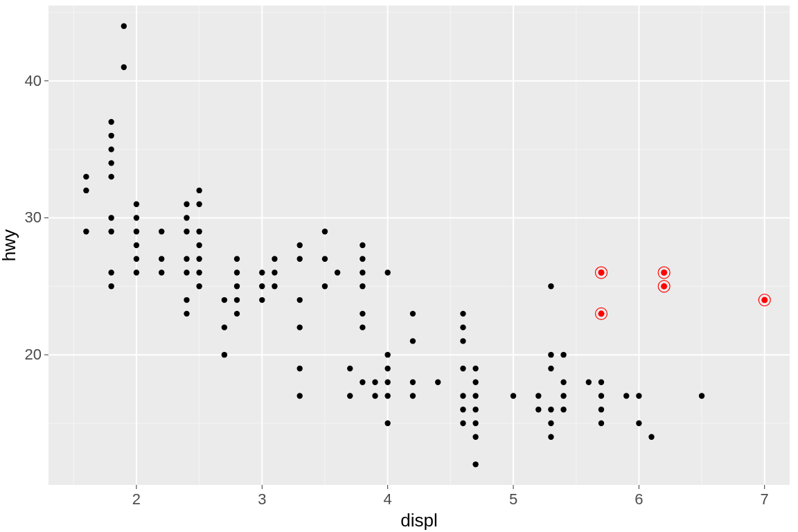 The image size is (798, 532). I want to click on x-tick-label: 2, so click(136, 499).